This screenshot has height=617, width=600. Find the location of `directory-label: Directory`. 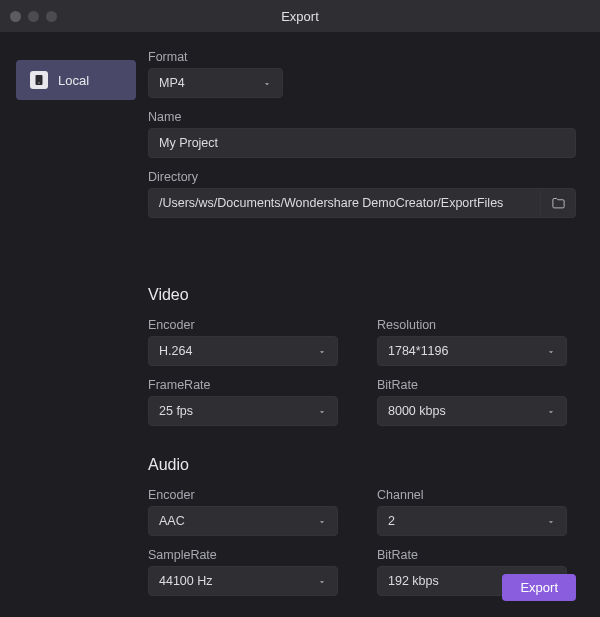

directory-label: Directory is located at coordinates (362, 177).